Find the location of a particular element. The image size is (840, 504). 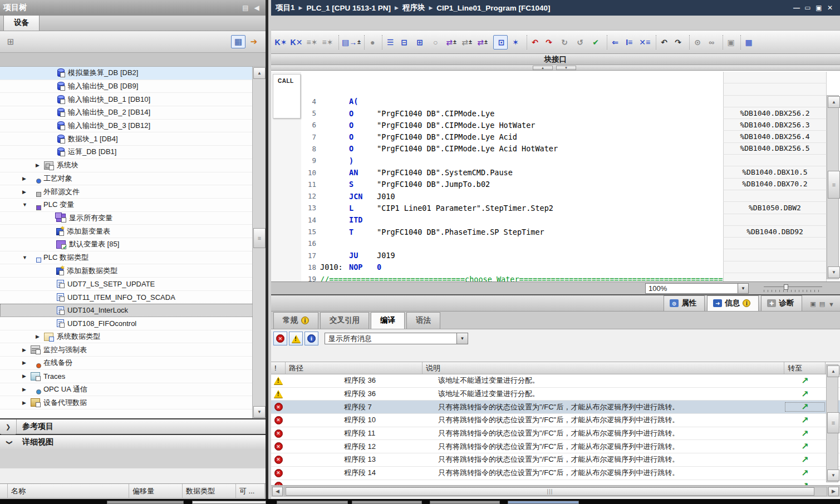

chevron-down-icon: ▼ is located at coordinates (462, 338).